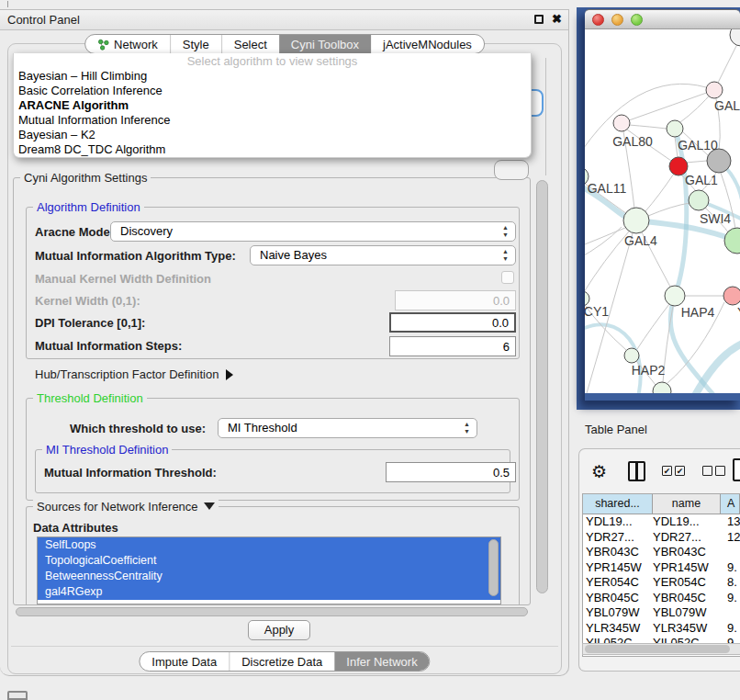 This screenshot has height=700, width=740. I want to click on zoom-traffic-icon, so click(637, 20).